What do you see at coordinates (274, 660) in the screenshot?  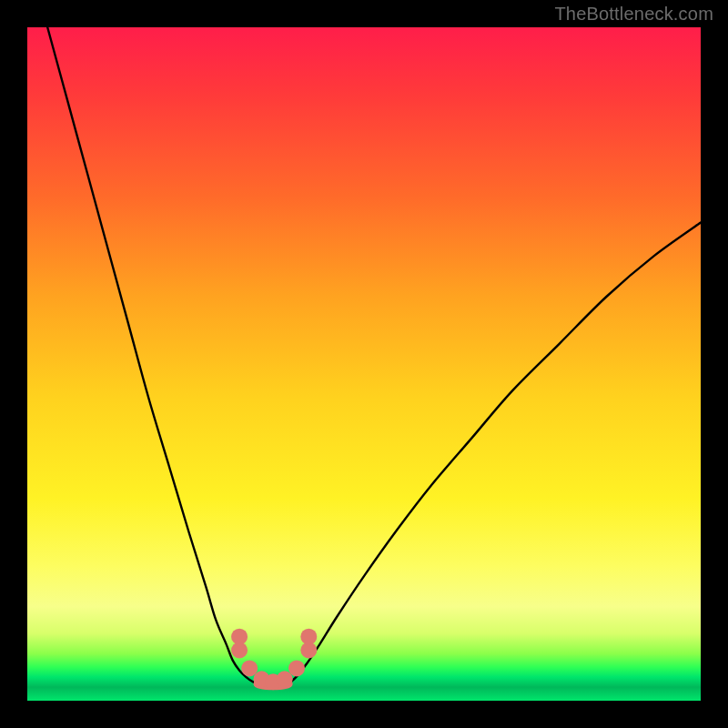 I see `valley-dots-group` at bounding box center [274, 660].